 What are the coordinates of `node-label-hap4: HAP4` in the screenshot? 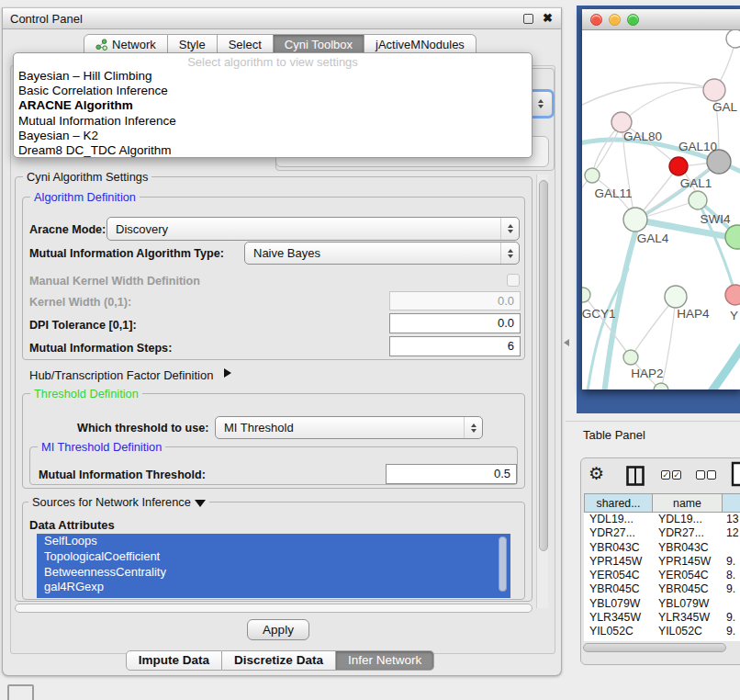 It's located at (693, 314).